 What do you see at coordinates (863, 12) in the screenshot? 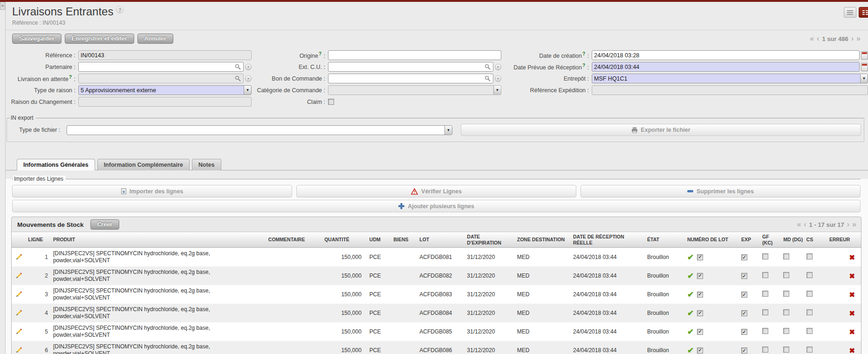
I see `form-view-button` at bounding box center [863, 12].